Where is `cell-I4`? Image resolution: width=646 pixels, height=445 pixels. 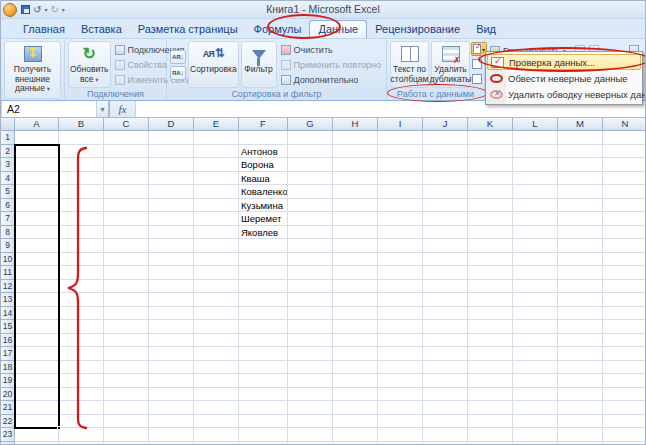
cell-I4 is located at coordinates (400, 179).